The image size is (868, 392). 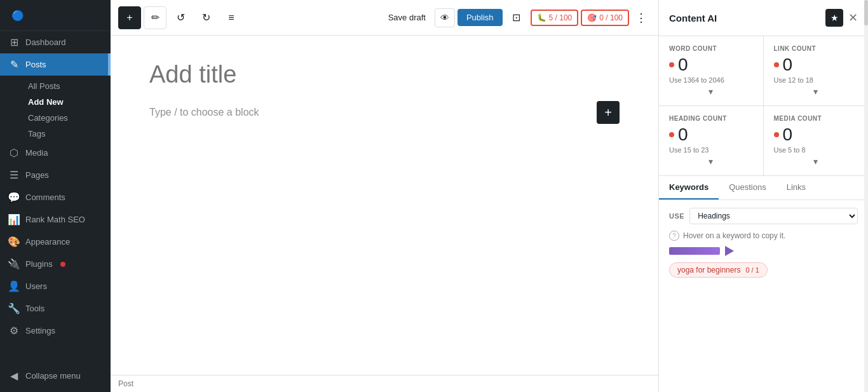 What do you see at coordinates (608, 112) in the screenshot?
I see `add-block-inline-button: +` at bounding box center [608, 112].